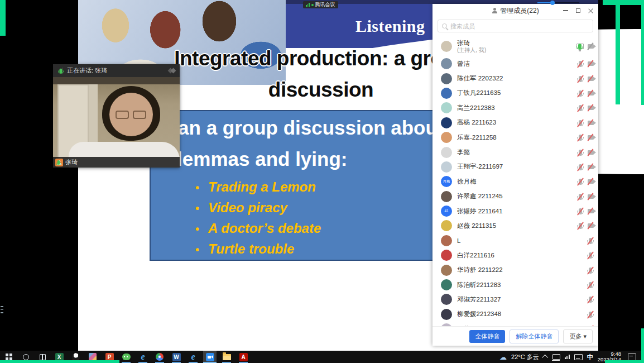 This screenshot has width=644, height=363. Describe the element at coordinates (480, 211) in the screenshot. I see `member-name: 张撷婷 2211641` at that location.